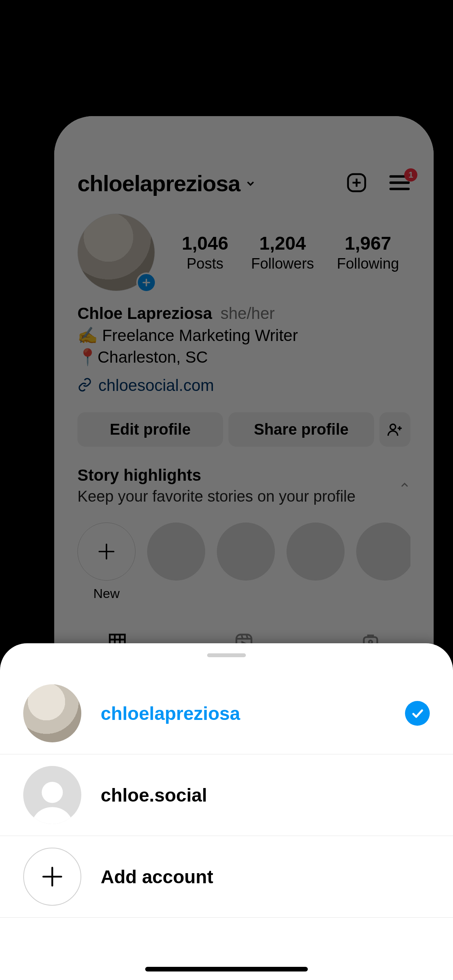 The width and height of the screenshot is (453, 980). I want to click on share-profile-button: Share profile, so click(301, 430).